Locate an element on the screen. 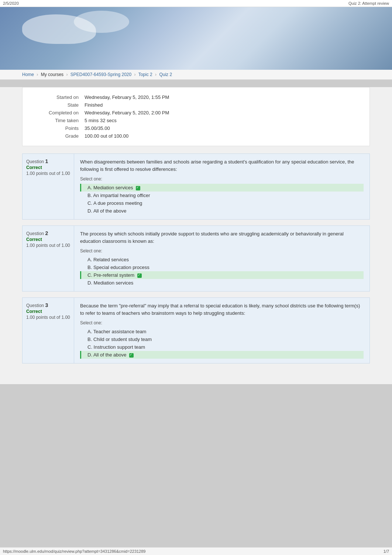 The height and width of the screenshot is (555, 392). breadcrumb-course: SPED4007-64593-Spring 2020 is located at coordinates (101, 75).